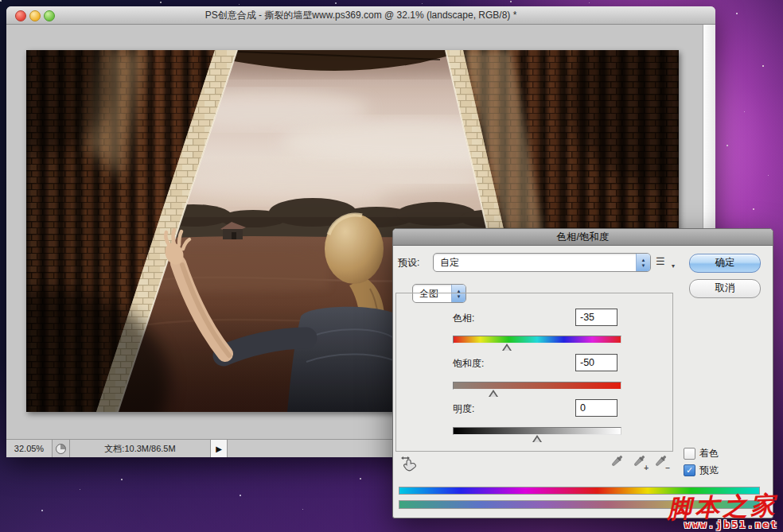 The height and width of the screenshot is (532, 783). Describe the element at coordinates (537, 390) in the screenshot. I see `saturation-slider` at that location.